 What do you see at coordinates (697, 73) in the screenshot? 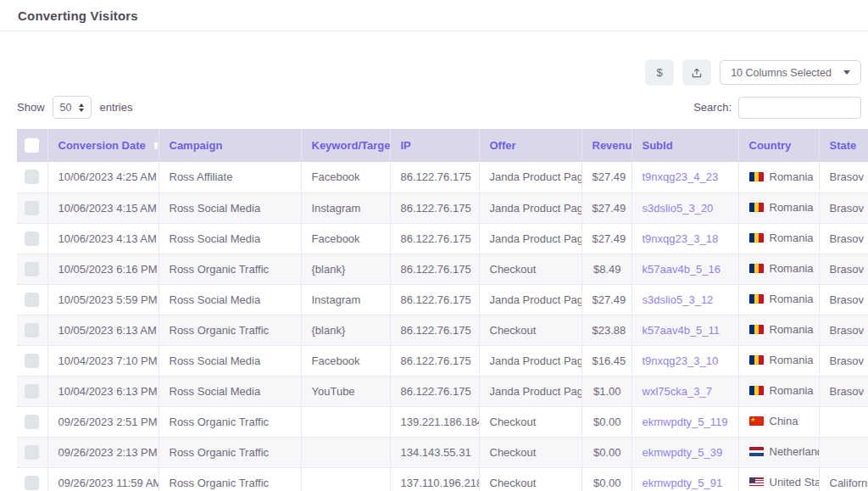
I see `upload-icon` at bounding box center [697, 73].